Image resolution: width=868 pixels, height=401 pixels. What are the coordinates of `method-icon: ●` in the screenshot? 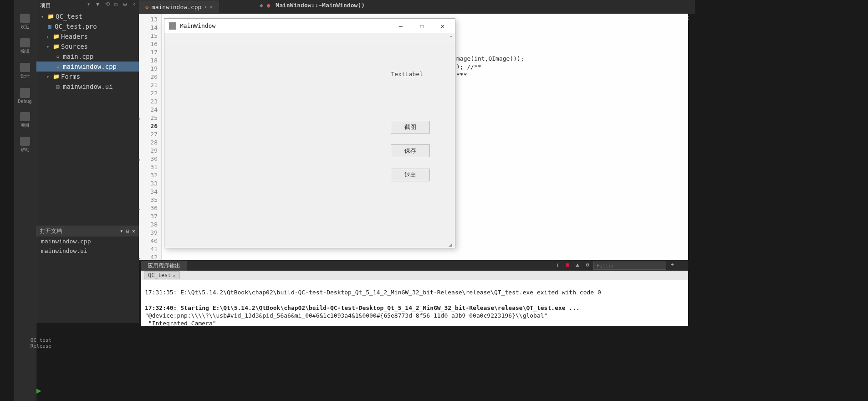 It's located at (269, 5).